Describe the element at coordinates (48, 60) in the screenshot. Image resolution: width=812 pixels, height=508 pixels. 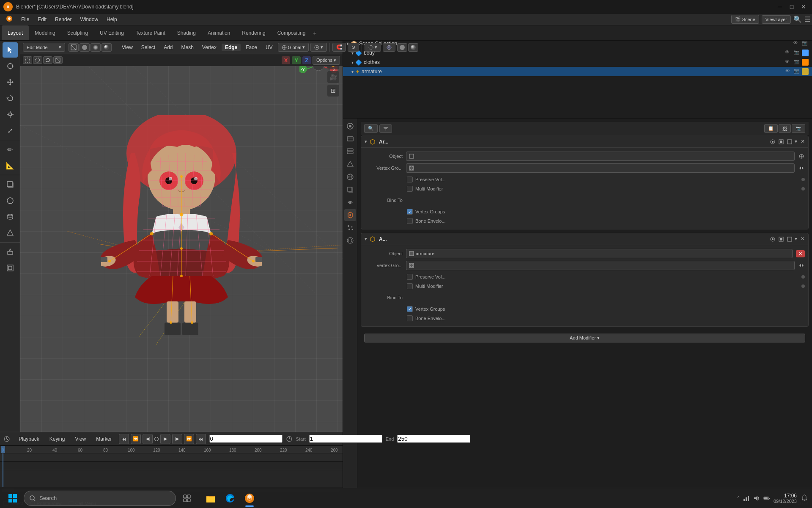
I see `select-lasso` at that location.